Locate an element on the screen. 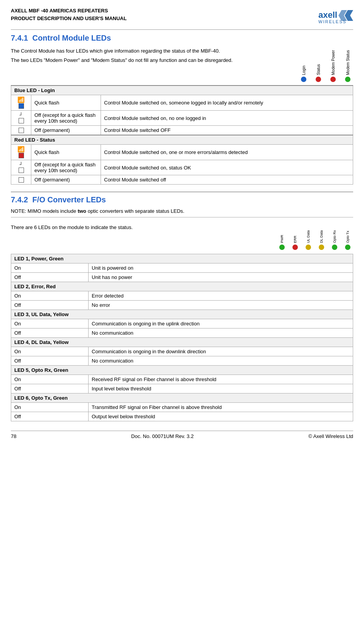 The image size is (364, 621). fo-led5-row-off: Off Input level below threshold is located at coordinates (182, 389).